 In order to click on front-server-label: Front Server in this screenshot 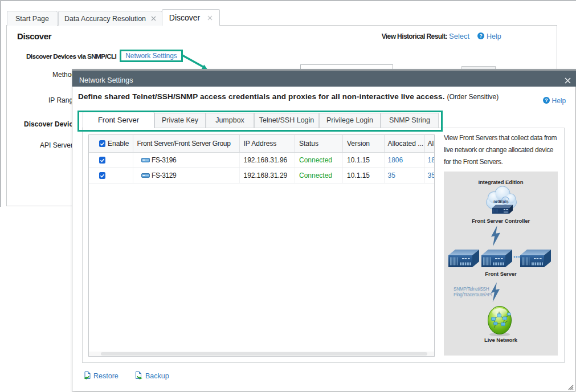, I will do `click(501, 273)`.